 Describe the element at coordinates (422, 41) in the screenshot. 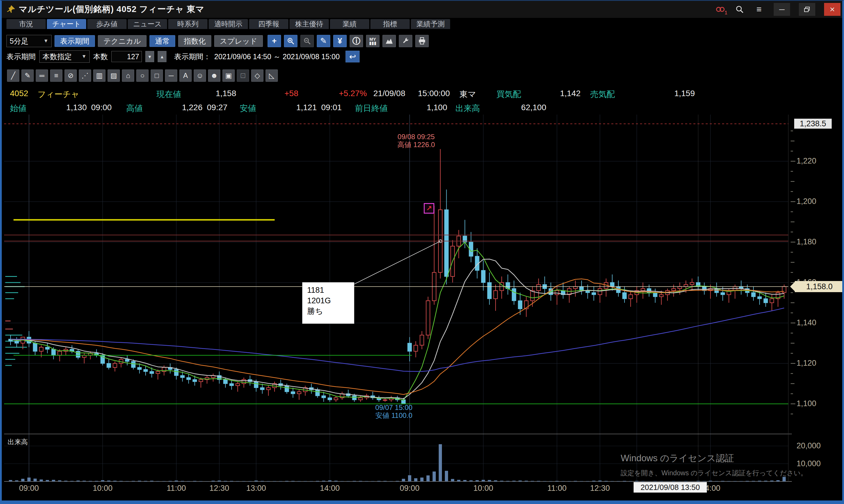

I see `print-icon` at that location.